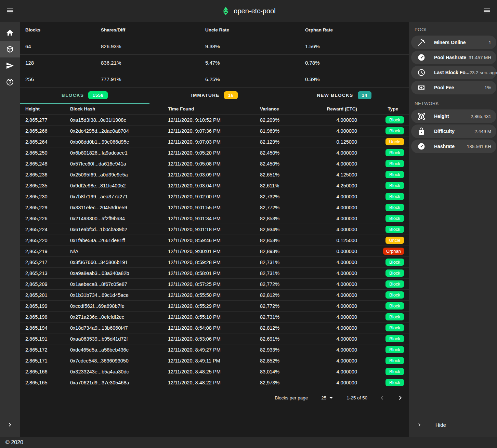 This screenshot has height=448, width=497. I want to click on rail-item-blocks, so click(10, 49).